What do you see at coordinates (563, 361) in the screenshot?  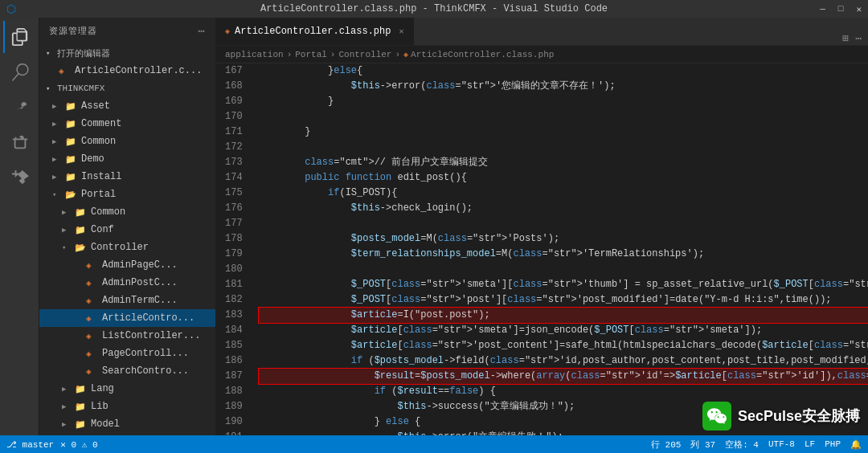 I see `code-line: if ($posts_model->field(class="str">'id,…` at bounding box center [563, 361].